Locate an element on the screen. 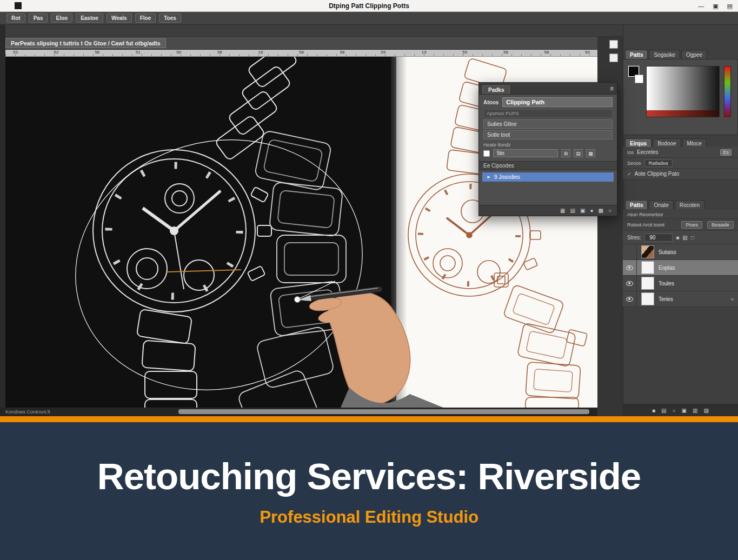 Image resolution: width=738 pixels, height=560 pixels. menu-item-4: Weals is located at coordinates (119, 18).